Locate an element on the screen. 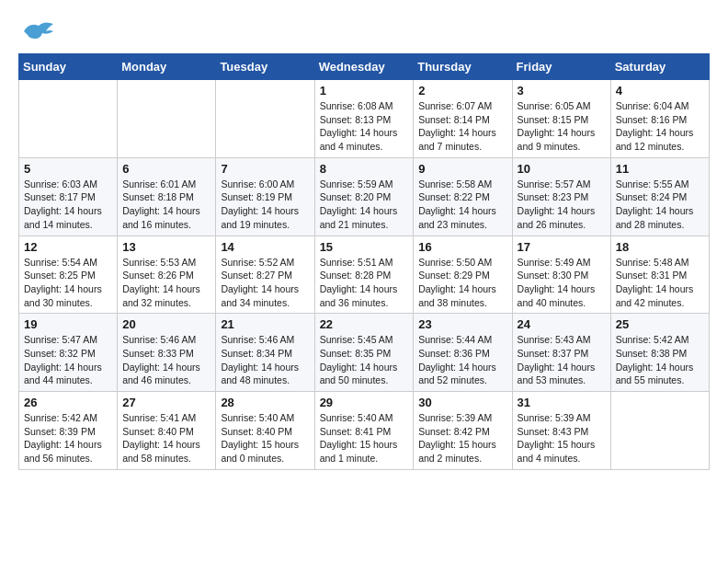 The width and height of the screenshot is (728, 563). day-info: Sunrise: 6:01 AM Sunset: 8:18 PM Dayligh… is located at coordinates (166, 204).